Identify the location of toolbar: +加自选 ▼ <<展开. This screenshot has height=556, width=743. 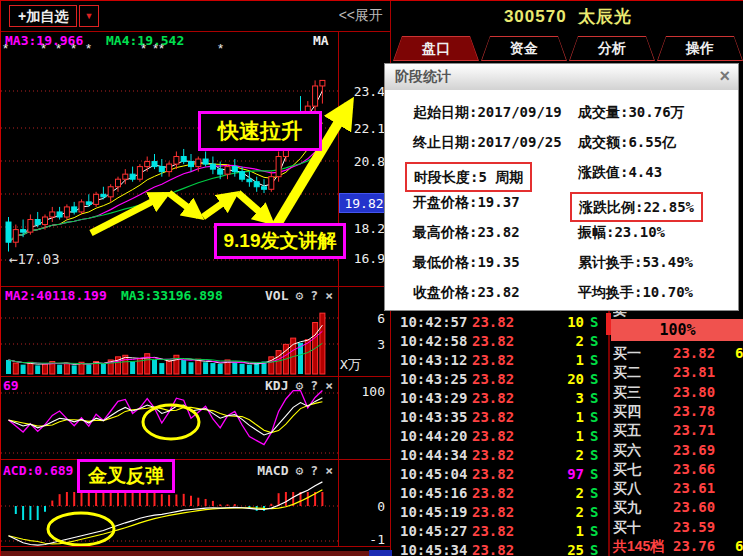
(196, 16).